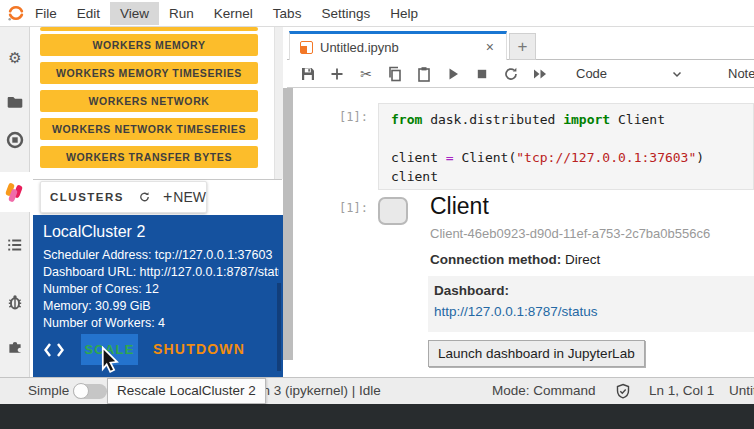 Image resolution: width=754 pixels, height=429 pixels. I want to click on toolbar-right-label: Notebook, so click(741, 74).